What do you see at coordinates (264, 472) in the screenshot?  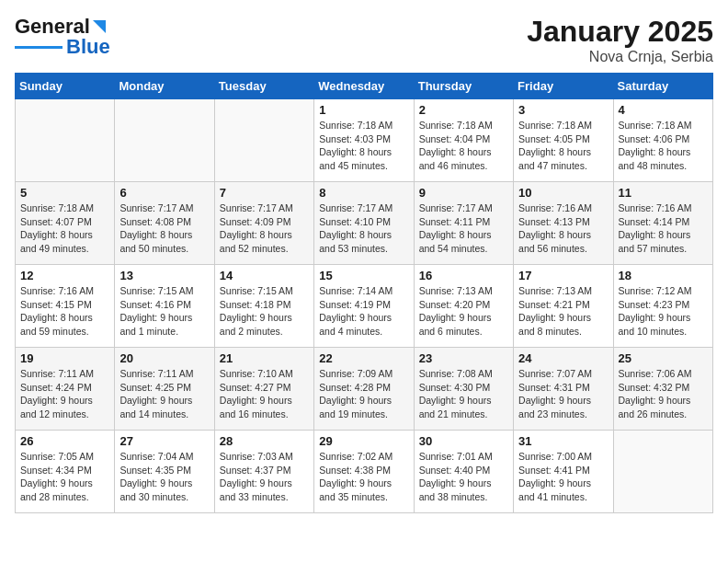 I see `calendar-cell: 28Sunrise: 7:03 AM Sunset: 4:37 PM Dayli…` at bounding box center [264, 472].